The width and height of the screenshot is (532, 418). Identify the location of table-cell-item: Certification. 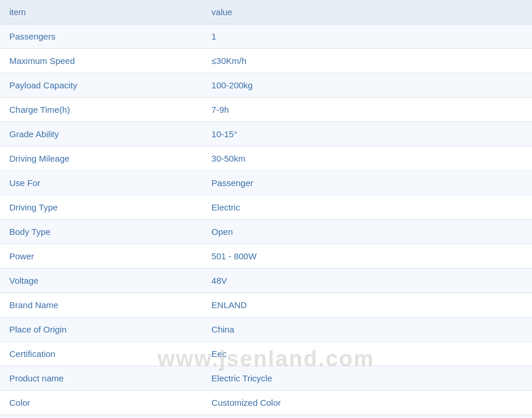
(101, 354).